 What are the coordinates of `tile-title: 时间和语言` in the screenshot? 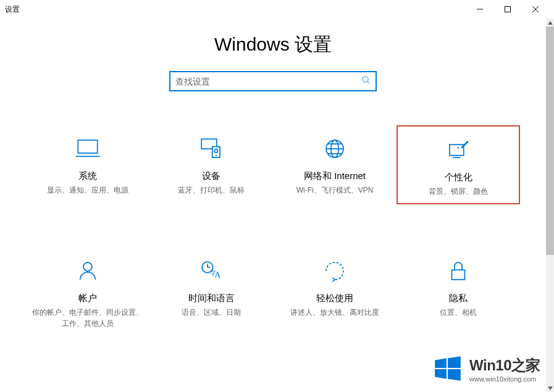 It's located at (211, 299).